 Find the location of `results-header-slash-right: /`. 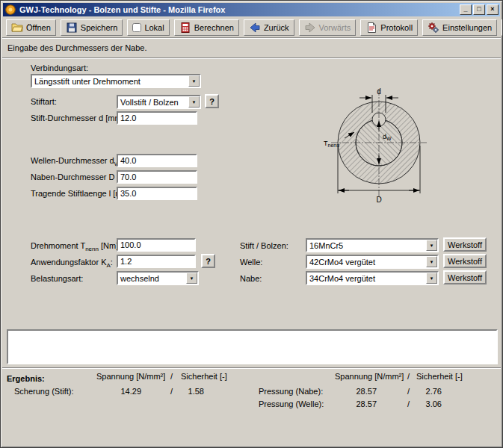

results-header-slash-right: / is located at coordinates (408, 376).